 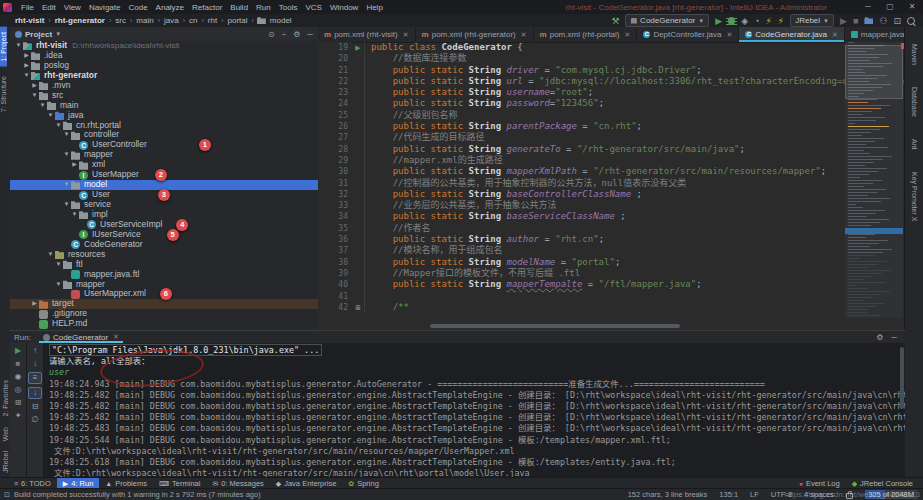 I want to click on menu-code: Code, so click(x=138, y=8).